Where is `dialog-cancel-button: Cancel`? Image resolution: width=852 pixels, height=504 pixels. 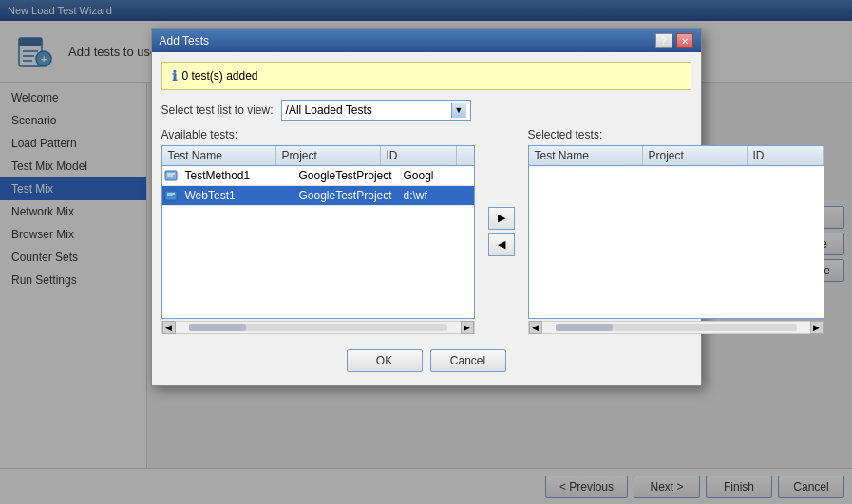 dialog-cancel-button: Cancel is located at coordinates (468, 361).